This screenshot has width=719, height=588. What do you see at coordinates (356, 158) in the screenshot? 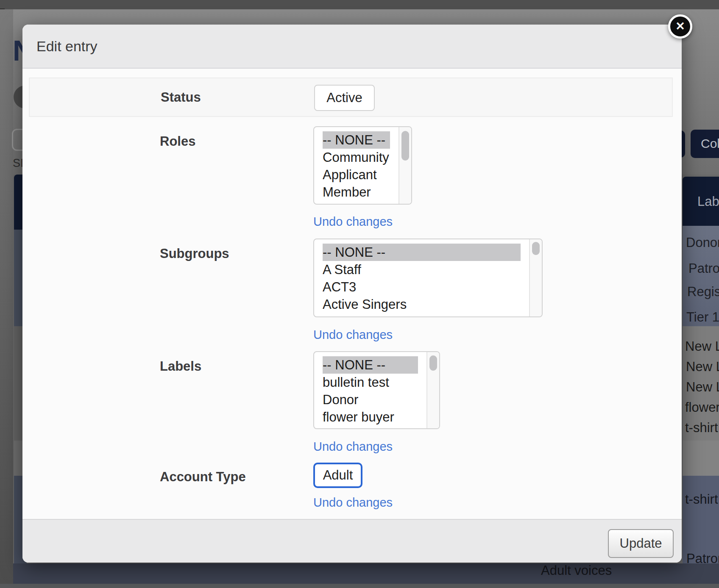
I see `option-community: Community` at bounding box center [356, 158].